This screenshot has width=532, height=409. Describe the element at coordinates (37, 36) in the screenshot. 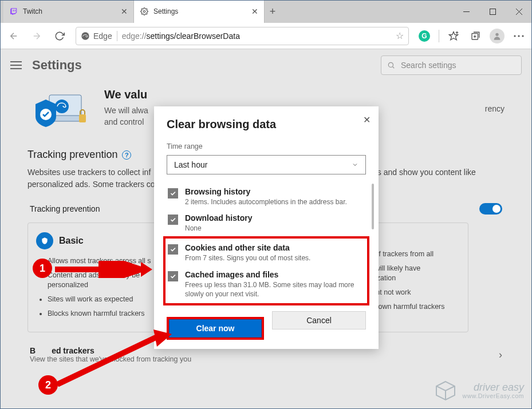

I see `forward-button` at that location.